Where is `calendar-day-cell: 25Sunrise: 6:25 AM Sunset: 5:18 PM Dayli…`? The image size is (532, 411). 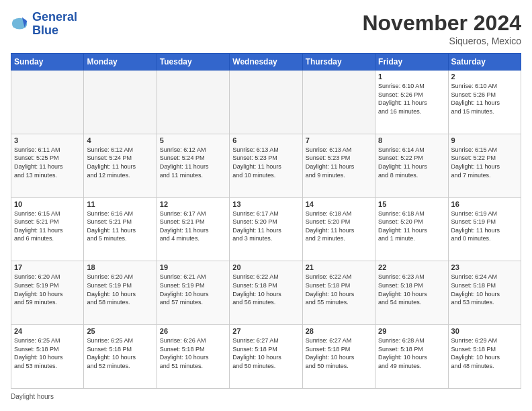 calendar-day-cell: 25Sunrise: 6:25 AM Sunset: 5:18 PM Dayli… is located at coordinates (120, 357).